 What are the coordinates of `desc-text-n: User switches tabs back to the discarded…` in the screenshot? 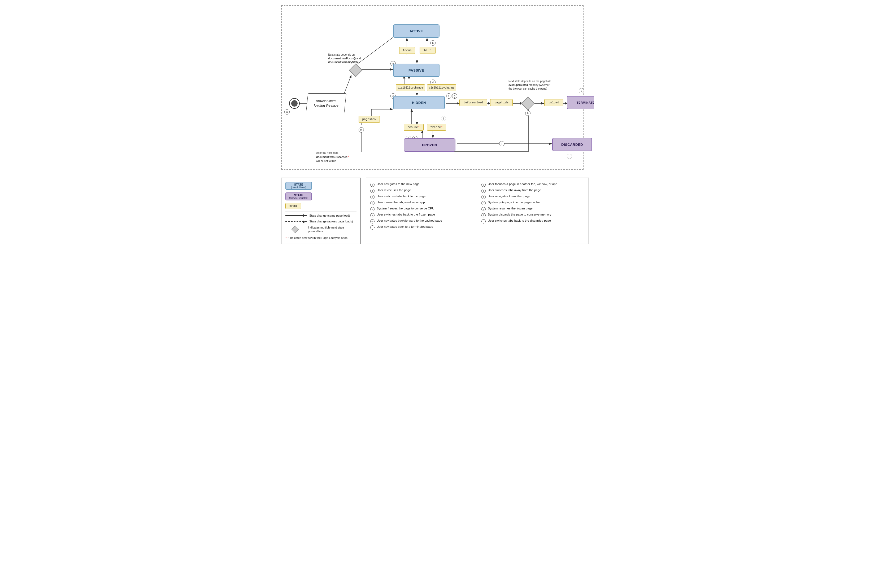 It's located at (520, 221).